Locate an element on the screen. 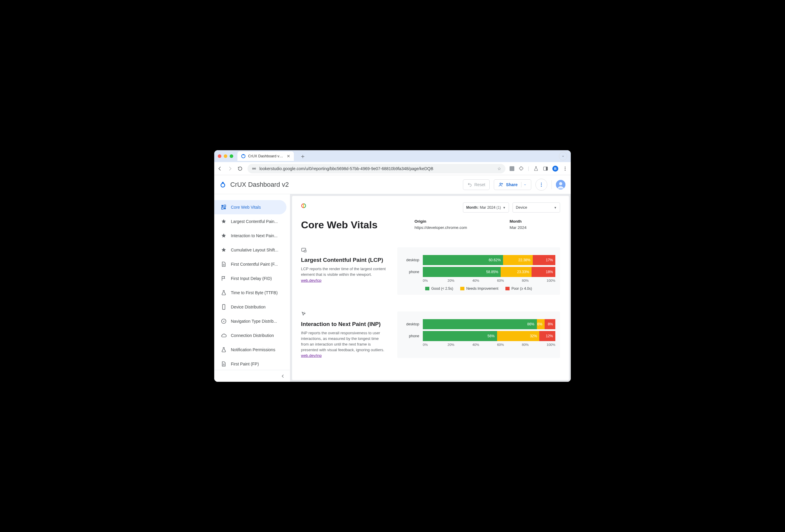 This screenshot has width=785, height=532. window-zoom-icon is located at coordinates (232, 156).